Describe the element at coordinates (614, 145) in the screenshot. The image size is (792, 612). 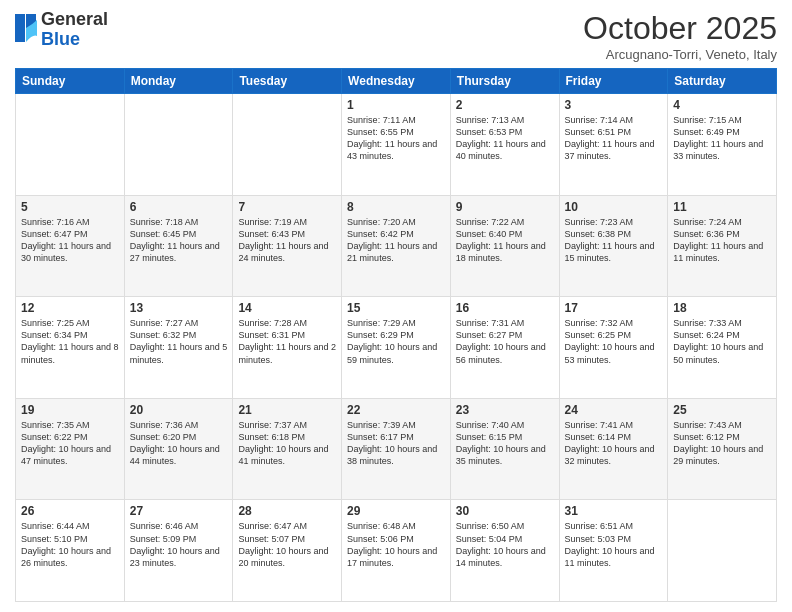
I see `calendar-cell: 3Sunrise: 7:14 AM Sunset: 6:51 PM Daylig…` at that location.